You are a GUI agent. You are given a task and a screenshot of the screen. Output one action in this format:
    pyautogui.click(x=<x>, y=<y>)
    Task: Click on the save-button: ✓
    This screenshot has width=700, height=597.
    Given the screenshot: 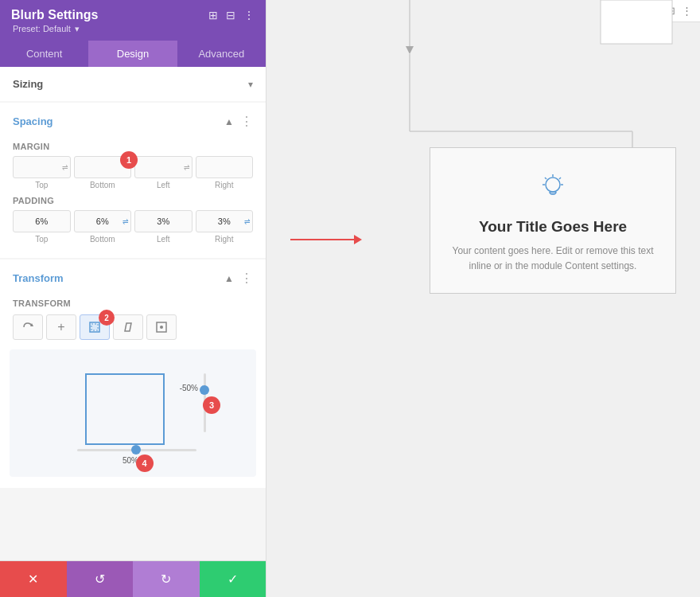 What is the action you would take?
    pyautogui.click(x=233, y=579)
    